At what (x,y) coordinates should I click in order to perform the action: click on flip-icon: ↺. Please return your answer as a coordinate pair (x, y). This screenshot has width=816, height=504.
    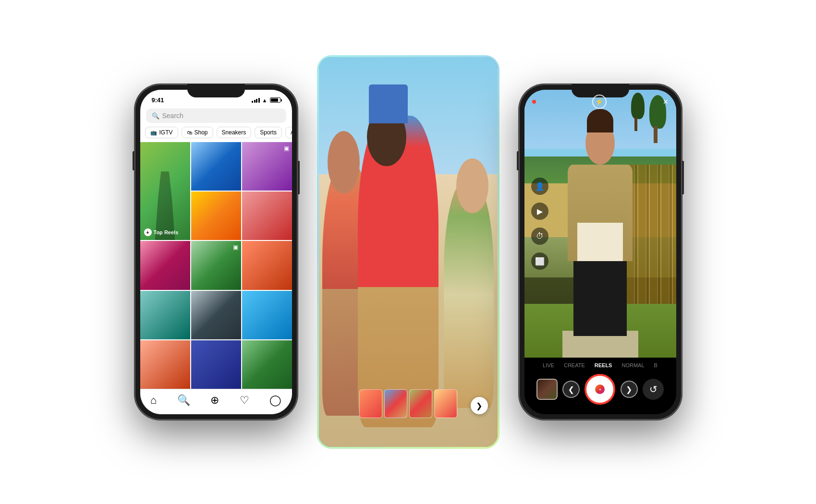
    Looking at the image, I should click on (653, 389).